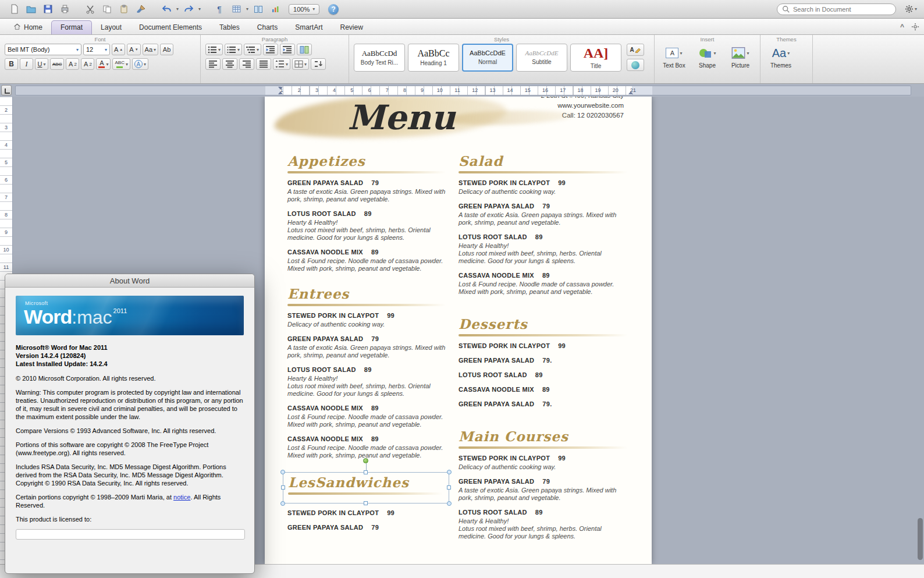  Describe the element at coordinates (100, 40) in the screenshot. I see `group-label-font: Font` at that location.